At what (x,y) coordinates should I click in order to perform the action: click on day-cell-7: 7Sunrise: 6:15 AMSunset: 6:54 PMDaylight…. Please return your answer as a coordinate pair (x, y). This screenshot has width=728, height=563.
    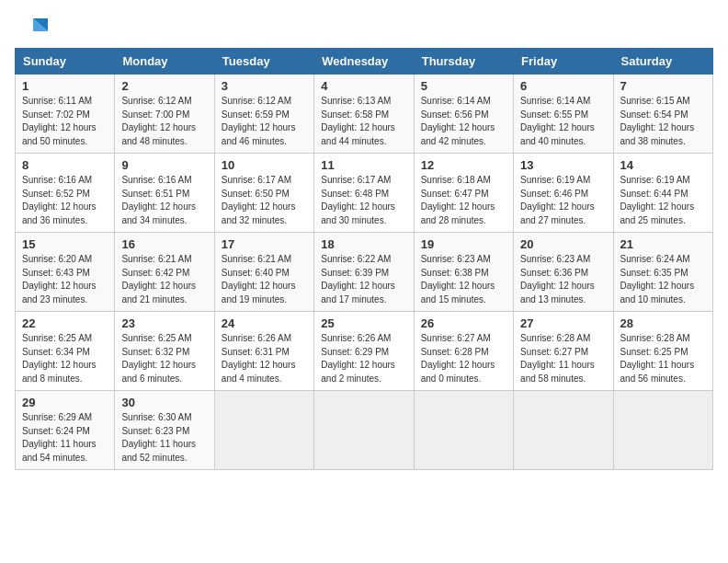
    Looking at the image, I should click on (663, 114).